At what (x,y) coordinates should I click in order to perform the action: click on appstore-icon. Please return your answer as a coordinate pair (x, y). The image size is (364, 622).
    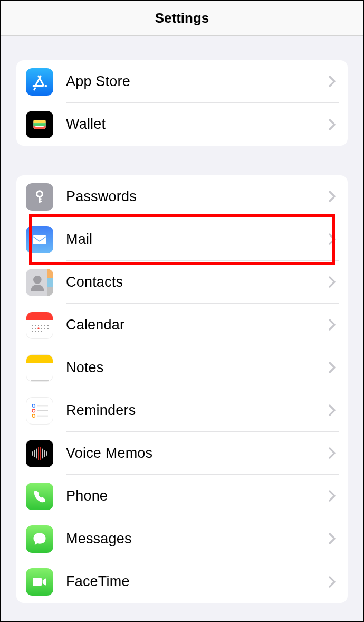
    Looking at the image, I should click on (40, 82).